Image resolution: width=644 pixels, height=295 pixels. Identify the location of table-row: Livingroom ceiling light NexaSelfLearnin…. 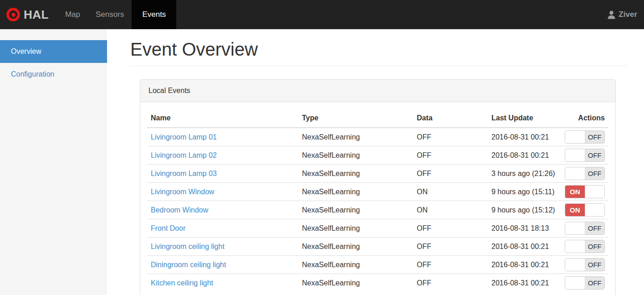
(378, 247).